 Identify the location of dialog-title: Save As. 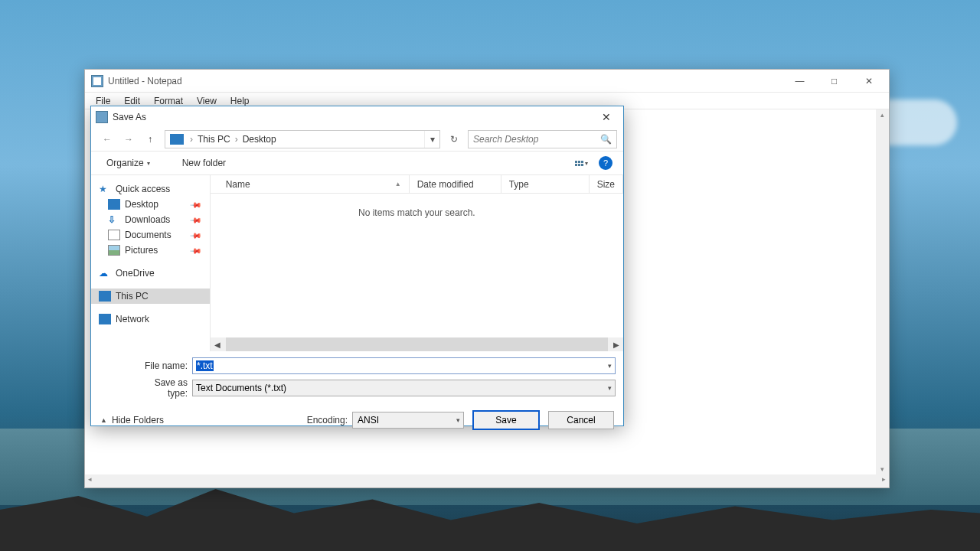
(354, 117).